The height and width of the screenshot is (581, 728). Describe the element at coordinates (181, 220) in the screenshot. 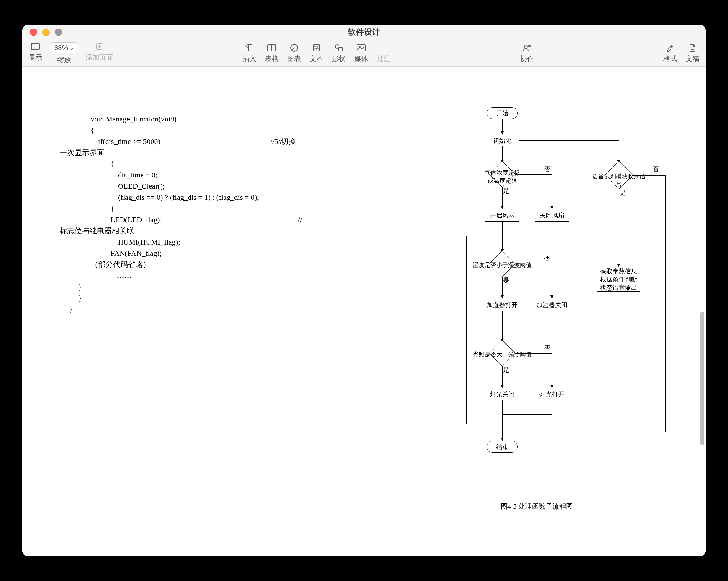

I see `code-line: LED(LED_flag); //` at that location.